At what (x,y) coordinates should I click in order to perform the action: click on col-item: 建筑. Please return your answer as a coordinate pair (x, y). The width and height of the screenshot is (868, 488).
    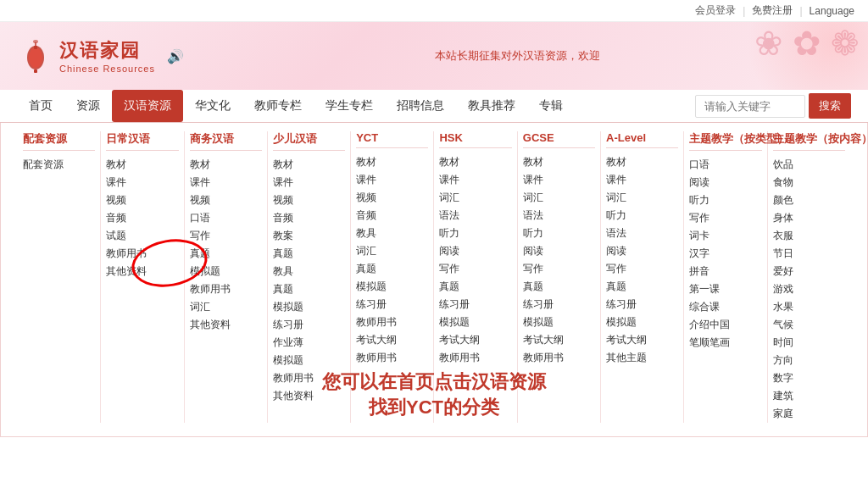
    Looking at the image, I should click on (809, 396).